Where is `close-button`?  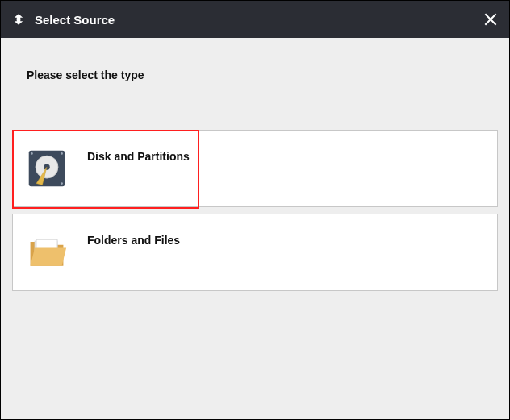
close-button is located at coordinates (491, 19).